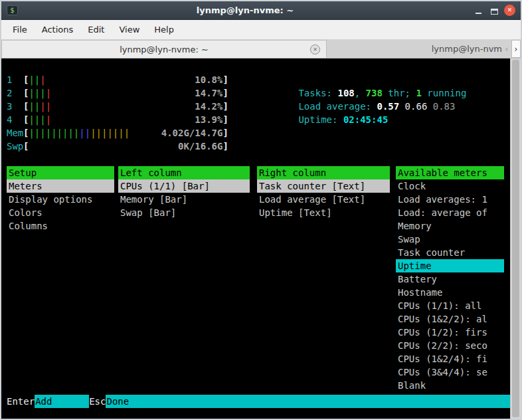 This screenshot has width=522, height=420. What do you see at coordinates (478, 11) in the screenshot?
I see `minimize-button` at bounding box center [478, 11].